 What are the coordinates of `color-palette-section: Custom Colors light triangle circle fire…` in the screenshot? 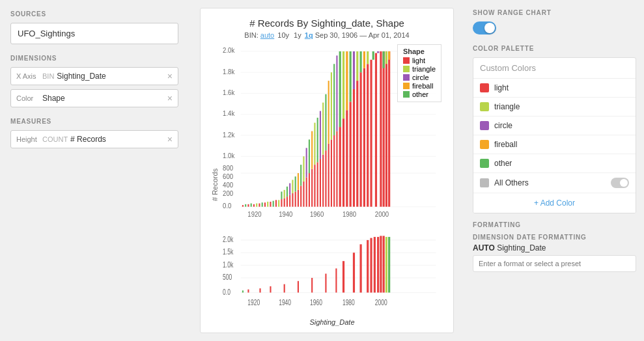 It's located at (555, 135).